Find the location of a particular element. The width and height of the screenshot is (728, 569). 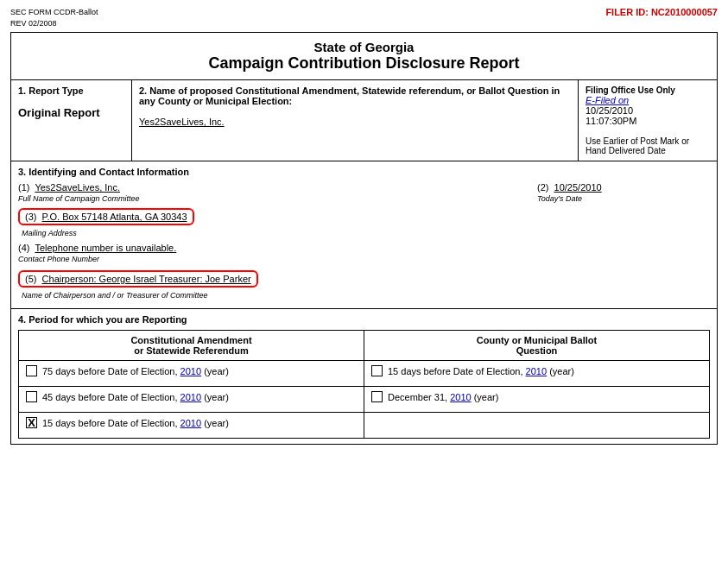

period-col1-row3: X 15 days before Date of Election, 2010 … is located at coordinates (192, 426).